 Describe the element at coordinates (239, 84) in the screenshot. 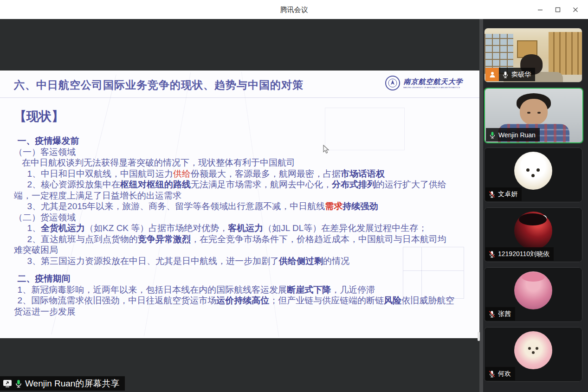

I see `slide-title-row: 六、中日航空公司国际业务竞争的现状、趋势与中国的对策 南京航空航天大学 NANJ…` at that location.